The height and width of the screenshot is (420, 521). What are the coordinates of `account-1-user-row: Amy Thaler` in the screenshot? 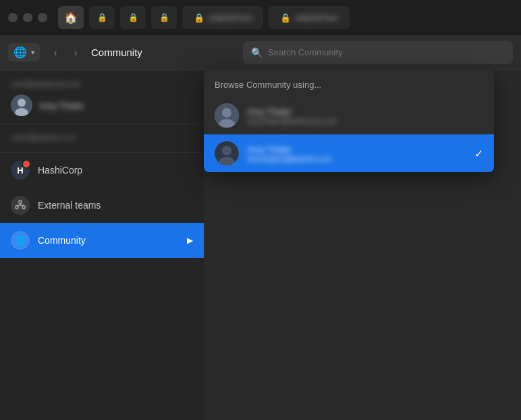 It's located at (102, 105).